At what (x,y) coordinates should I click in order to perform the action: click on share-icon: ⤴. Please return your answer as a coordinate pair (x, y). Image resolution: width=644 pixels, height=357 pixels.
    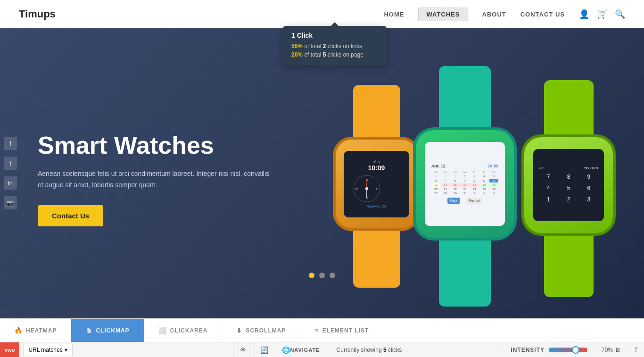
    Looking at the image, I should click on (636, 350).